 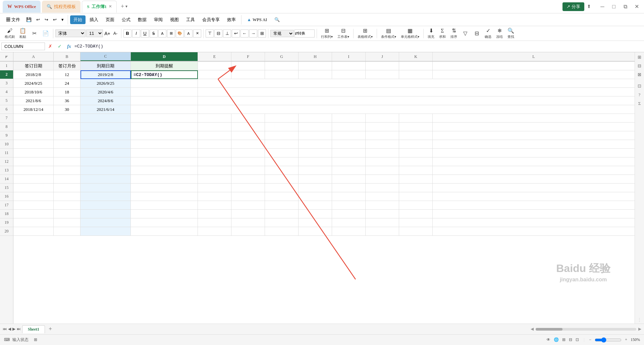 I want to click on sidebar-btn-3: ⊠, so click(x=640, y=75).